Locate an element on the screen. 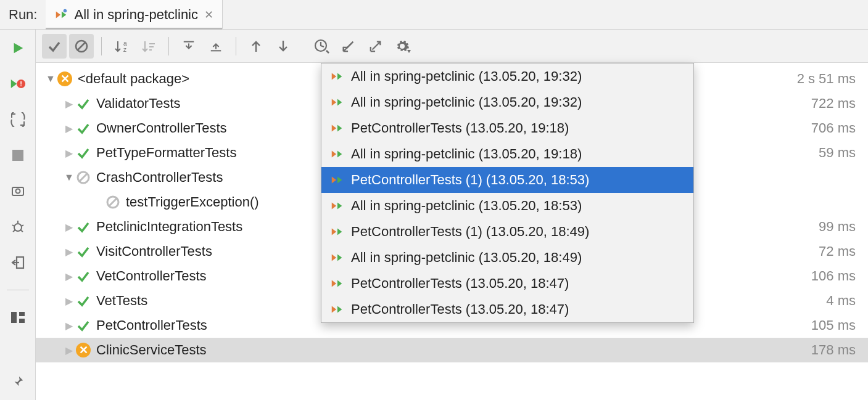 The width and height of the screenshot is (868, 400). history-item: PetControllerTests (1) (13.05.20, 18:53) is located at coordinates (507, 180).